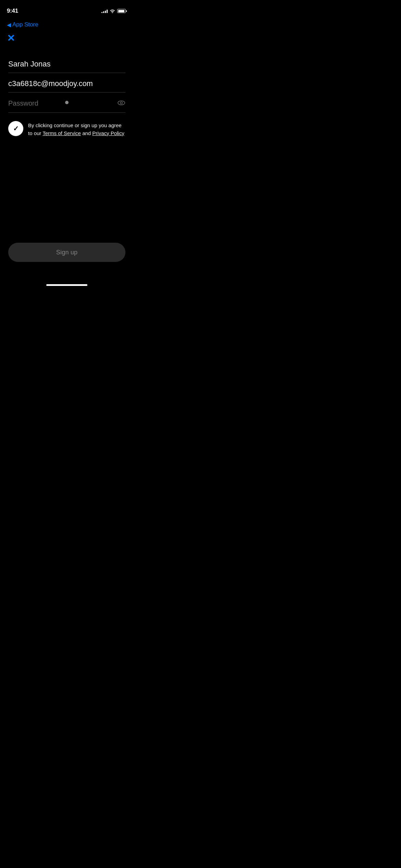 Image resolution: width=401 pixels, height=868 pixels. Describe the element at coordinates (67, 129) in the screenshot. I see `terms-row: ✓ By clicking continue or sign up you ag…` at that location.